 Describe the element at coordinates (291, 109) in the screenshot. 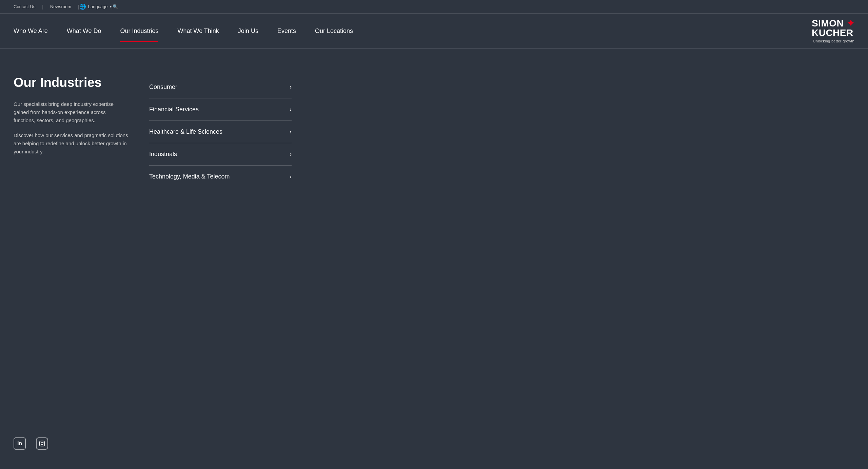

I see `chevron-right-icon-financial-services: ›` at that location.